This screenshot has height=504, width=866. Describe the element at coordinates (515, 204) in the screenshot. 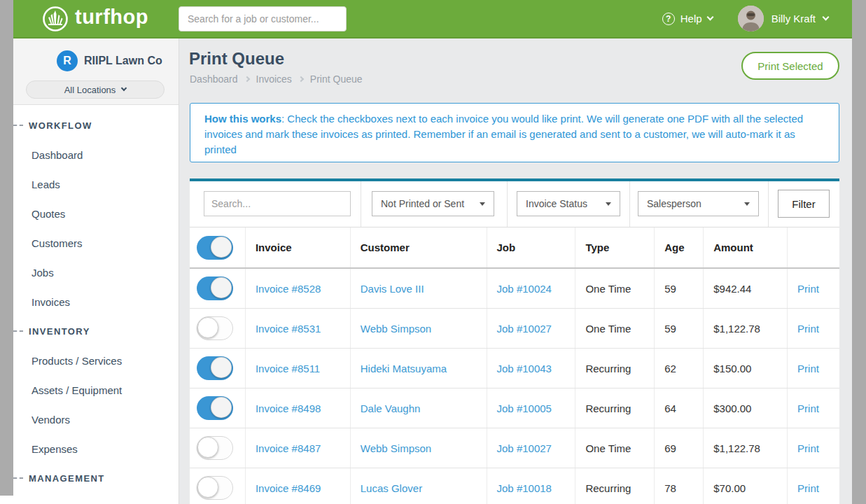

I see `filter-bar: Not Printed or Sent Invoice Status Sales…` at that location.